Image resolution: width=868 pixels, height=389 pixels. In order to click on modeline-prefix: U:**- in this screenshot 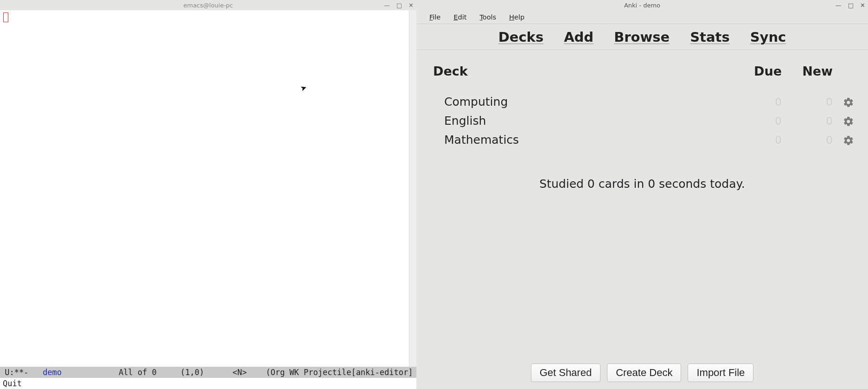, I will do `click(21, 372)`.